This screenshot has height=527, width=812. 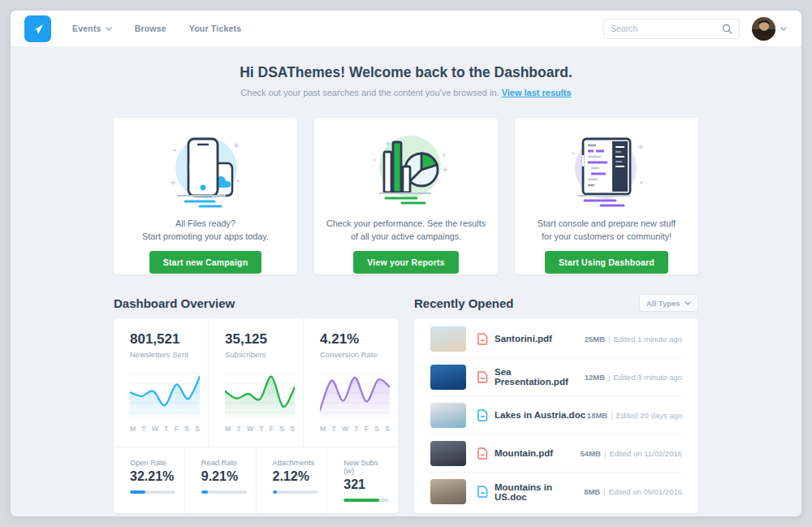 What do you see at coordinates (93, 28) in the screenshot?
I see `nav-item-events: Events` at bounding box center [93, 28].